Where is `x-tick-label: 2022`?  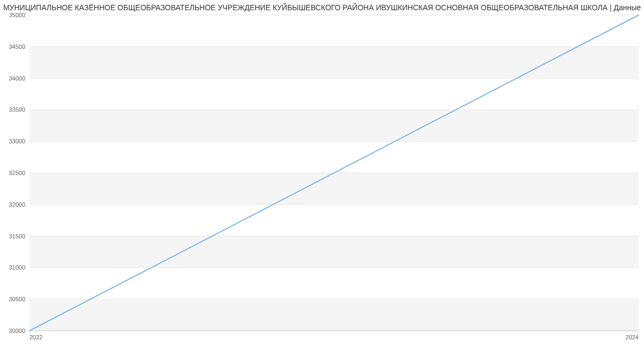 x-tick-label: 2022 is located at coordinates (36, 337).